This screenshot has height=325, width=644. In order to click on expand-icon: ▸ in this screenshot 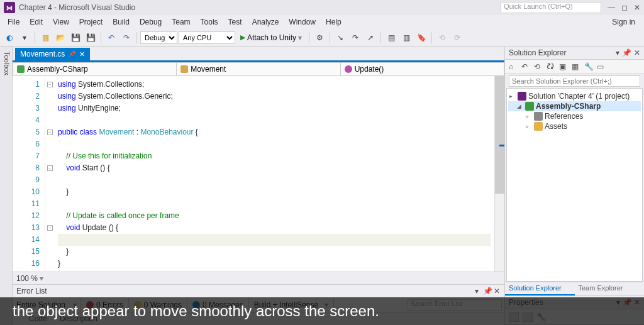, I will do `click(513, 96)`.